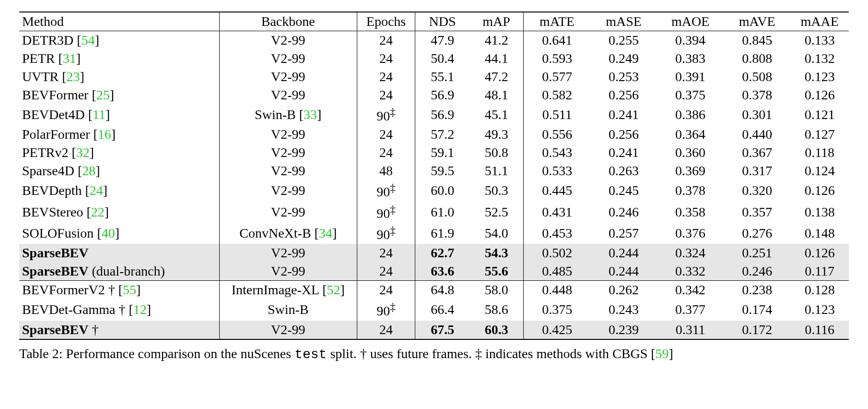  I want to click on cell-map: 54.3, so click(497, 253).